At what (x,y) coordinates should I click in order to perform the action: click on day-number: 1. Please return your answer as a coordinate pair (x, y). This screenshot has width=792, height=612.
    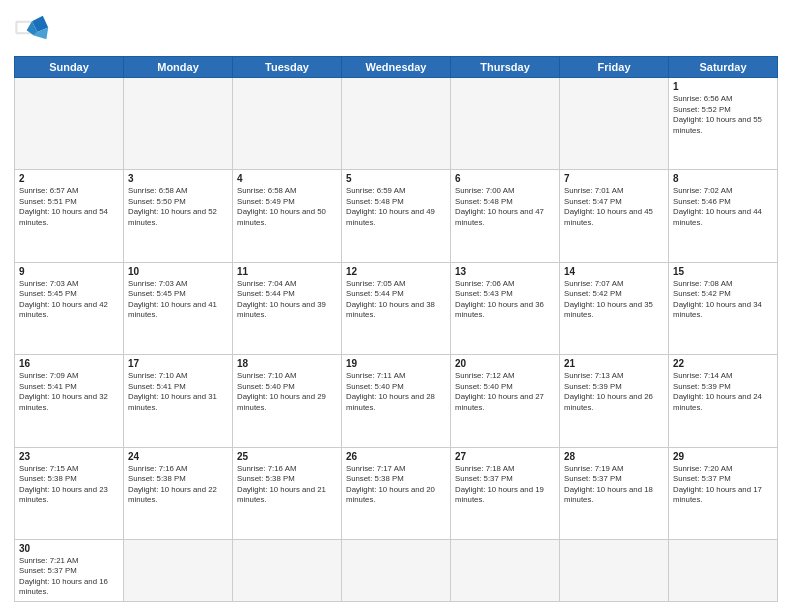
    Looking at the image, I should click on (723, 86).